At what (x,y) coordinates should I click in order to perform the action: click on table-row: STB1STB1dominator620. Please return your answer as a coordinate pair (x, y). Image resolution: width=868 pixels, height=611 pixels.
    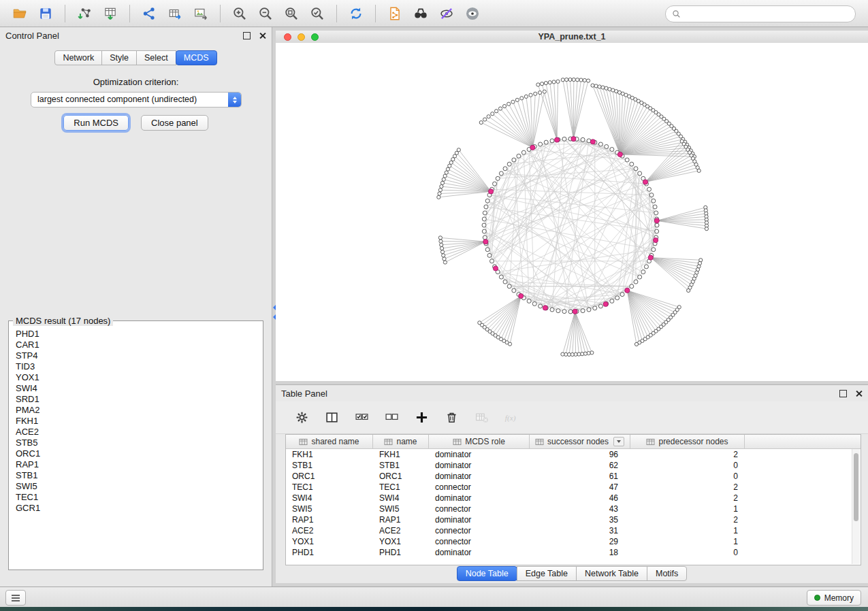
    Looking at the image, I should click on (573, 465).